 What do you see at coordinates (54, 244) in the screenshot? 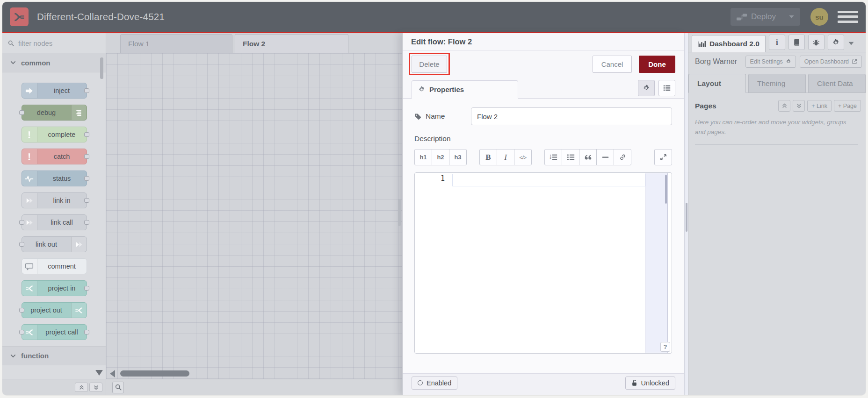
I see `palette-node-link-out: link out` at bounding box center [54, 244].